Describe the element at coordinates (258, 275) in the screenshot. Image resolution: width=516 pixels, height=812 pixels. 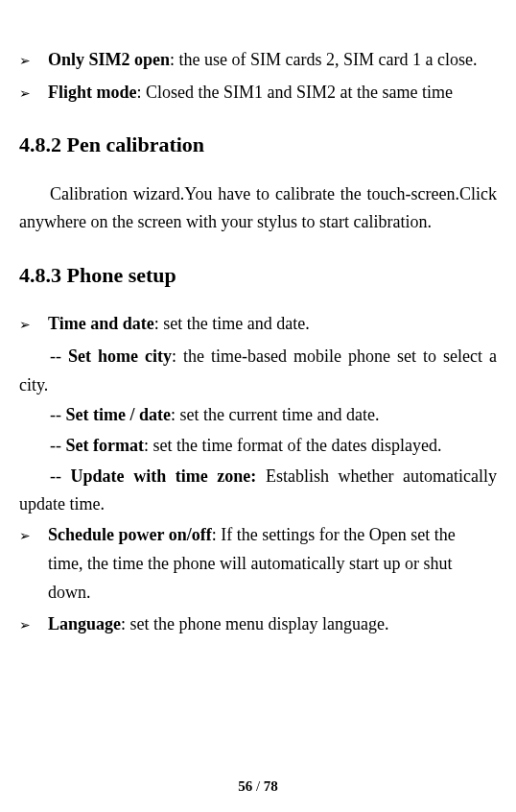
I see `heading-phone-setup: 4.8.3 Phone setup` at that location.